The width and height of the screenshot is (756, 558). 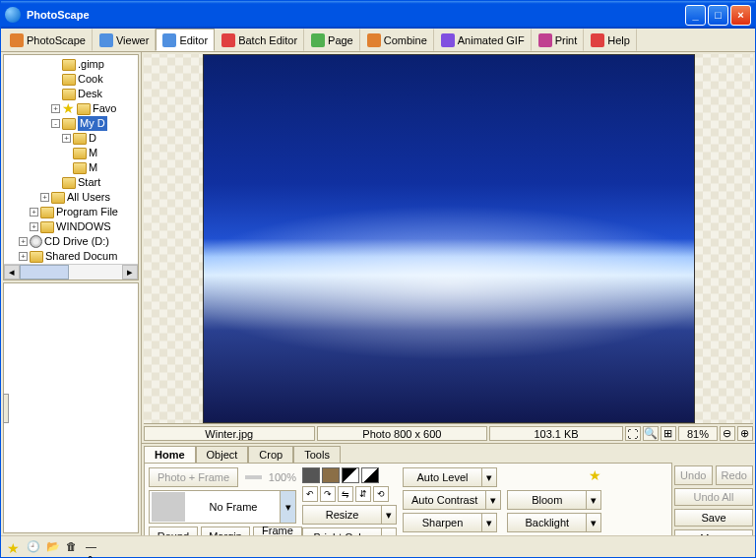 What do you see at coordinates (489, 523) in the screenshot?
I see `sharpen-dropdown: ▾` at bounding box center [489, 523].